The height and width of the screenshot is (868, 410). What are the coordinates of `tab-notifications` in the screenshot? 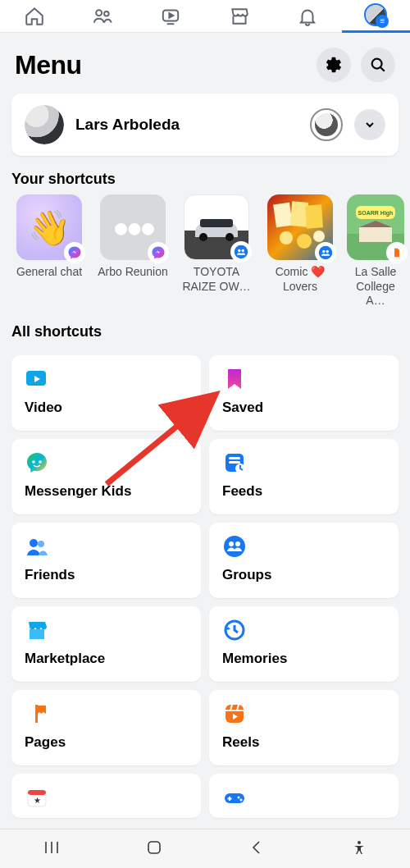 It's located at (307, 16).